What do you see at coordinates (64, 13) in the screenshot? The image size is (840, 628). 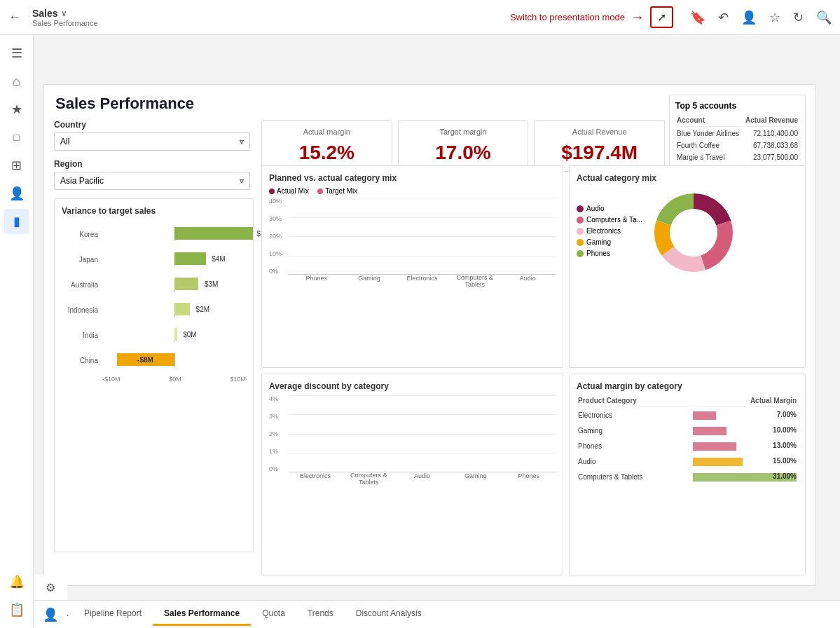 I see `title-dropdown-icon: ∨` at bounding box center [64, 13].